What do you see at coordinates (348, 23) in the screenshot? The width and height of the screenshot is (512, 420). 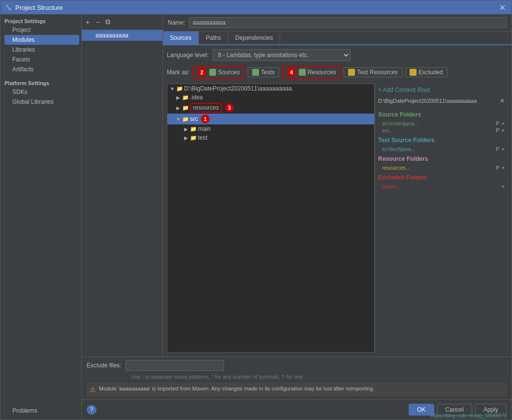 I see `name-input` at bounding box center [348, 23].